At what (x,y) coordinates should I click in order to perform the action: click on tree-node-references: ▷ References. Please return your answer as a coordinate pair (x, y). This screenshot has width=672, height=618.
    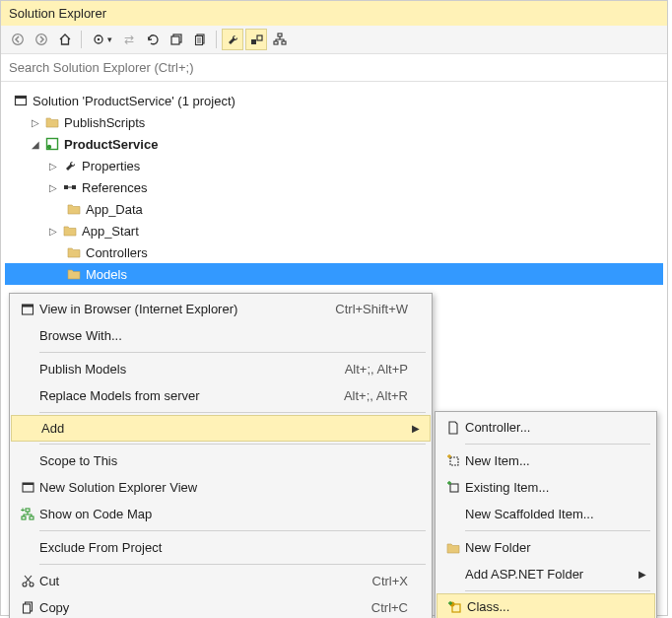
    Looking at the image, I should click on (334, 187).